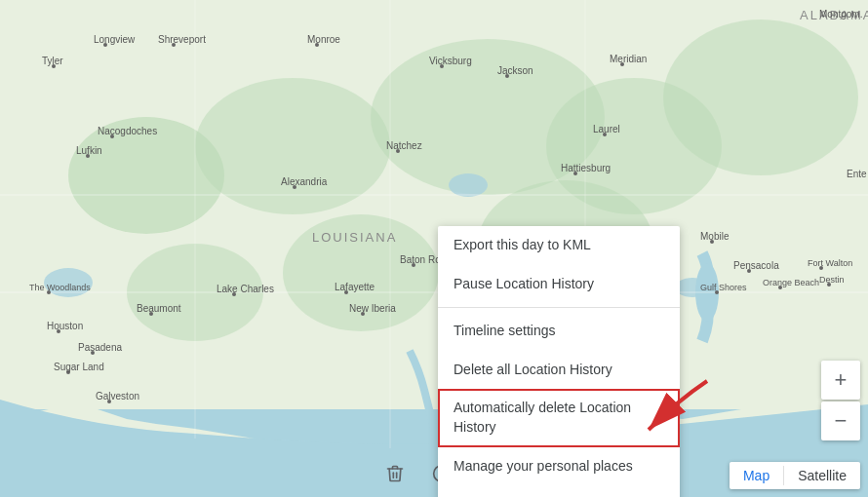  Describe the element at coordinates (355, 287) in the screenshot. I see `svg-text: Lafayette` at that location.